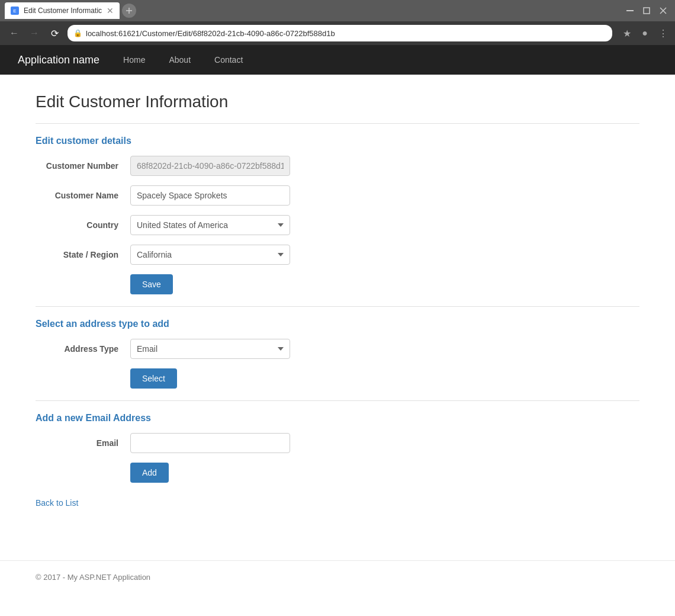  What do you see at coordinates (663, 33) in the screenshot?
I see `browser-menu-icon: ⋮` at bounding box center [663, 33].